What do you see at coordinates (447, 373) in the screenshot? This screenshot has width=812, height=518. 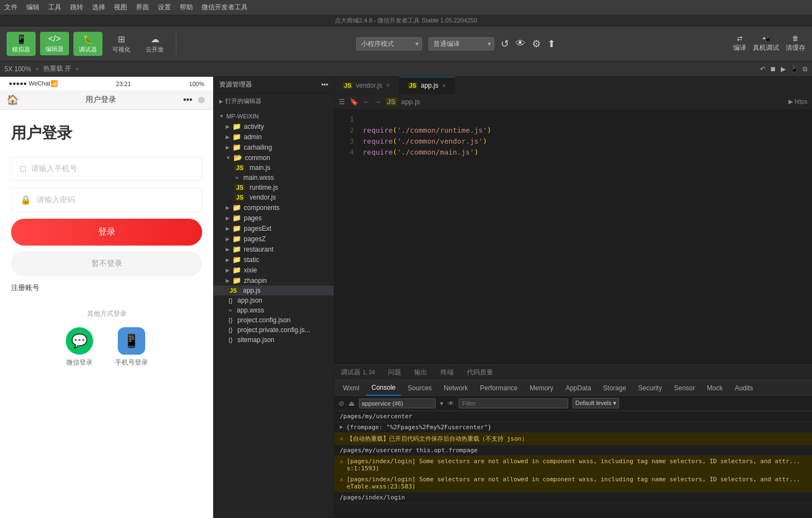 I see `console-tab-terminal: 终端` at bounding box center [447, 373].